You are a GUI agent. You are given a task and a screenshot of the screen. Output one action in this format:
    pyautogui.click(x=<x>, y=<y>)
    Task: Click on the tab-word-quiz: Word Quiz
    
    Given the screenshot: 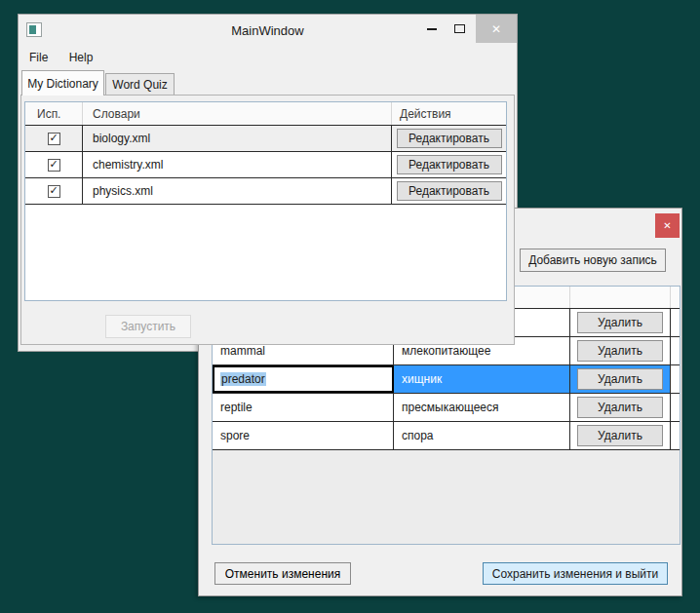 What is the action you would take?
    pyautogui.click(x=140, y=84)
    